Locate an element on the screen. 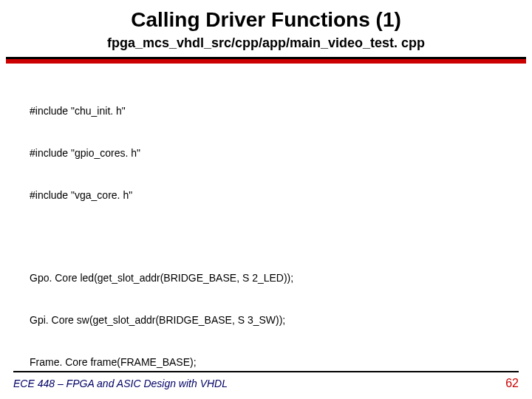  footer-page-number: 62 is located at coordinates (512, 383).